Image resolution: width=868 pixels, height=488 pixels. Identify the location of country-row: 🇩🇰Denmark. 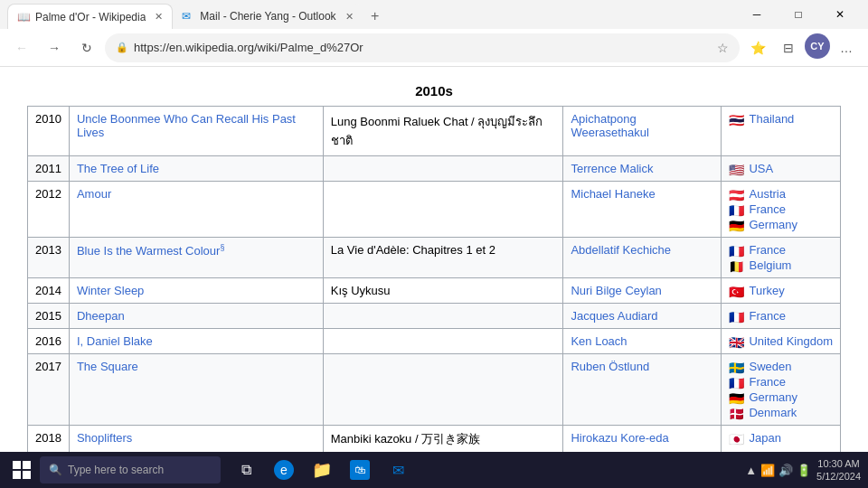
(781, 412).